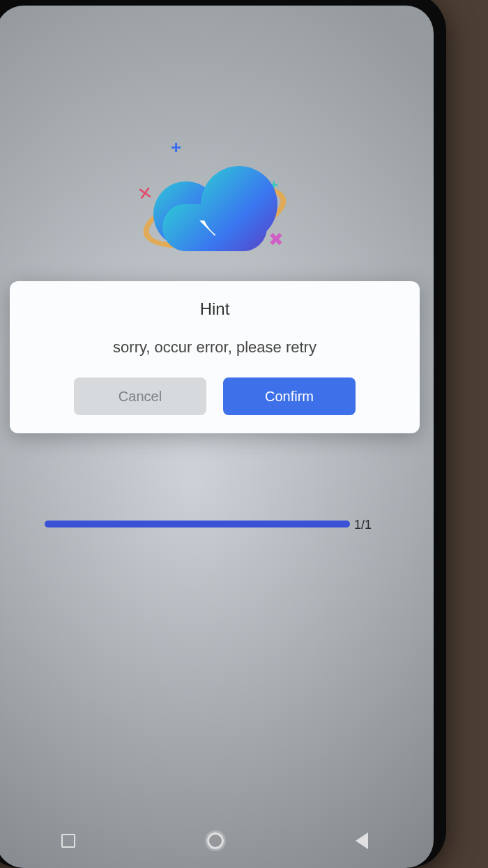  Describe the element at coordinates (215, 209) in the screenshot. I see `arrow-down-icon` at that location.